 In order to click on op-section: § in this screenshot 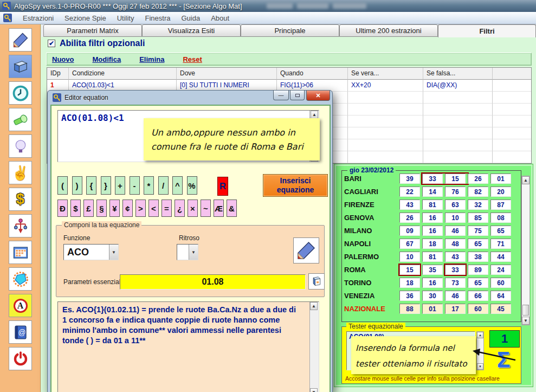, I will do `click(102, 208)`.